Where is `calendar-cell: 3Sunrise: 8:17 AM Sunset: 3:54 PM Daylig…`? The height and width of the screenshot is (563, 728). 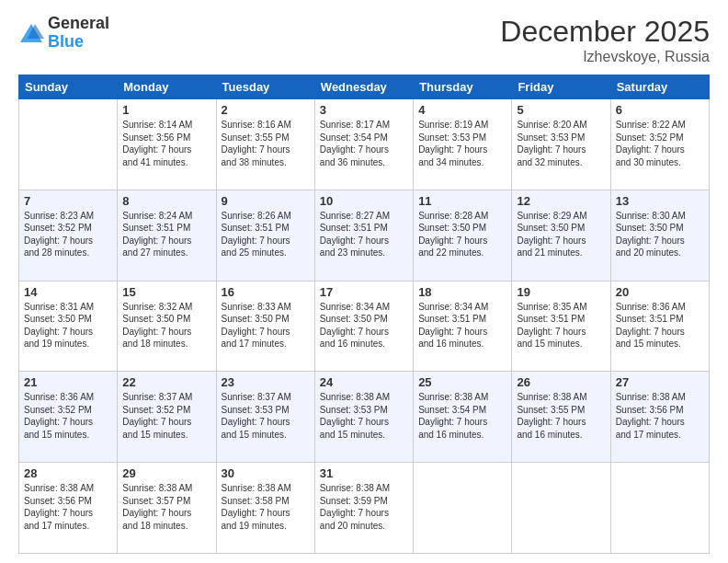 calendar-cell: 3Sunrise: 8:17 AM Sunset: 3:54 PM Daylig… is located at coordinates (364, 145).